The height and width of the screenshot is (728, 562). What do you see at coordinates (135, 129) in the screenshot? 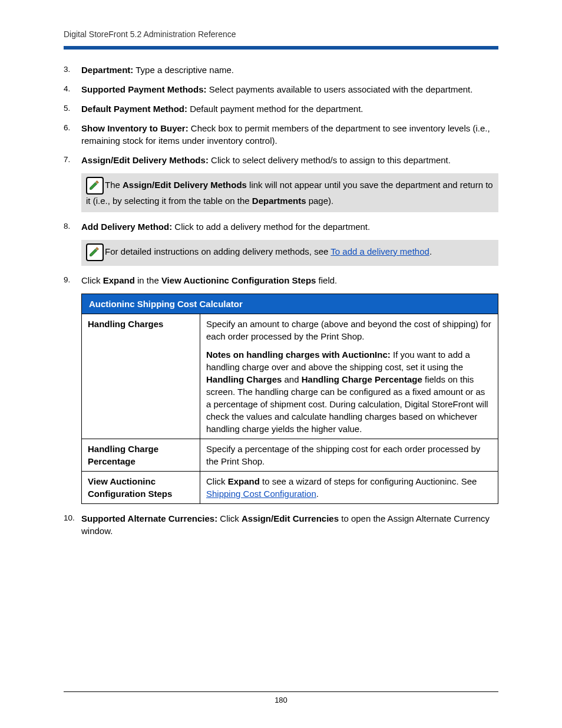
I see `item-label: Show Inventory to Buyer:` at bounding box center [135, 129].